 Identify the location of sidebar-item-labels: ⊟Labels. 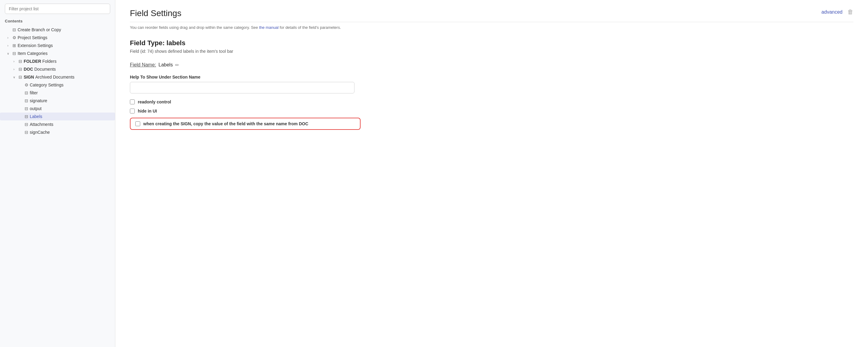
(57, 117).